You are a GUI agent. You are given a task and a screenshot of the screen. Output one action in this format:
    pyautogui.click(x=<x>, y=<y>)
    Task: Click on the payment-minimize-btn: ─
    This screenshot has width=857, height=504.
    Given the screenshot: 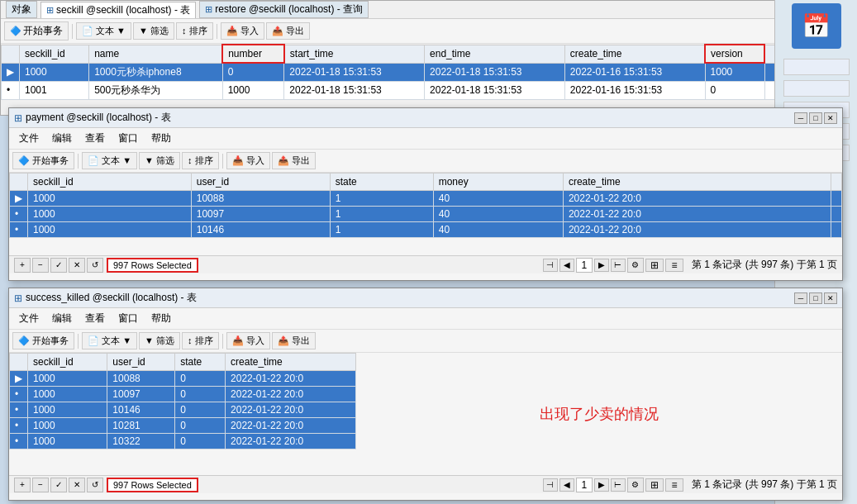 What is the action you would take?
    pyautogui.click(x=801, y=118)
    